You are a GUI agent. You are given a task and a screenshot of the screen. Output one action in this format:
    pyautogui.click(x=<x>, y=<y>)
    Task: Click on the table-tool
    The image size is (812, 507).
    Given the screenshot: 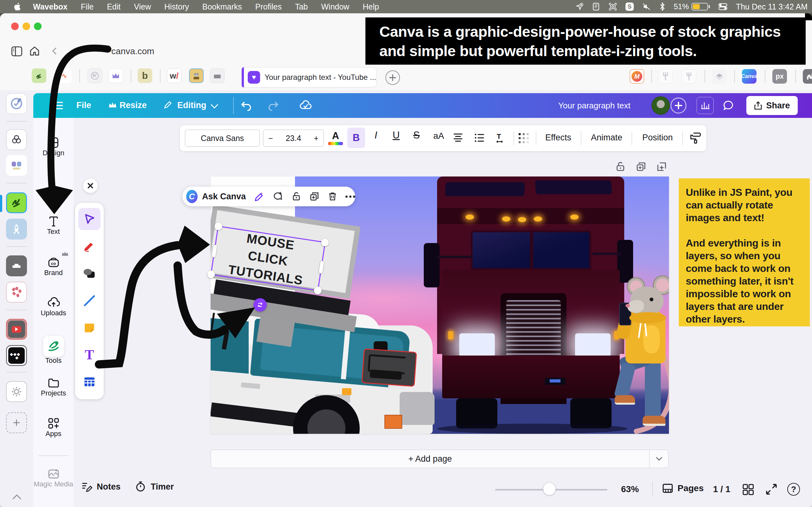 What is the action you would take?
    pyautogui.click(x=89, y=382)
    